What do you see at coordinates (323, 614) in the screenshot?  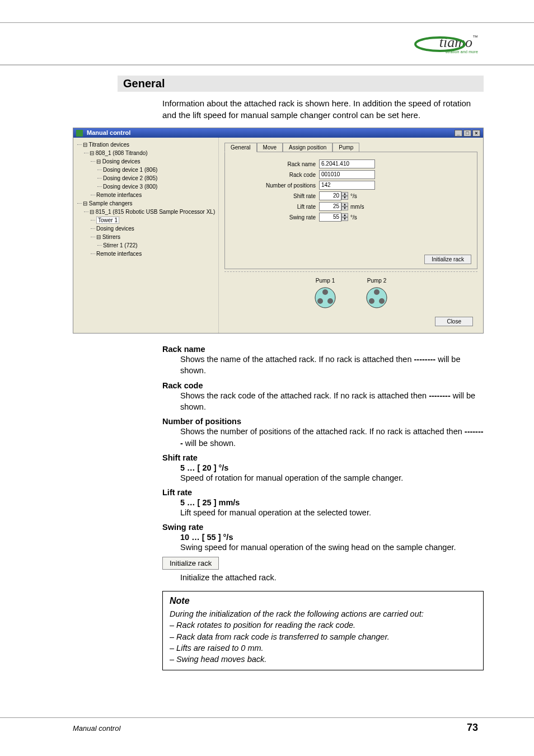 I see `note-line-intro: During the initialization of the rack th…` at bounding box center [323, 614].